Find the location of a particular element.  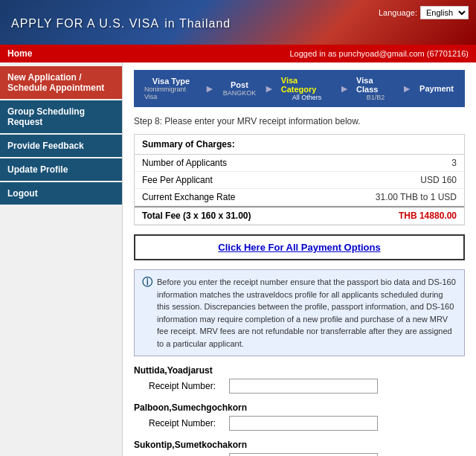

applicant-3-section: Sukontip,Sumetkochakorn Receipt Number: is located at coordinates (299, 448).